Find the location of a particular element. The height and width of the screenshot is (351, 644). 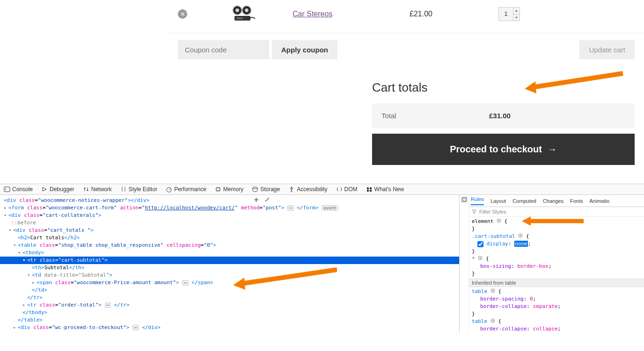

devtools-tabbar: Console Debugger Network Style Editor Pe… is located at coordinates (322, 190).